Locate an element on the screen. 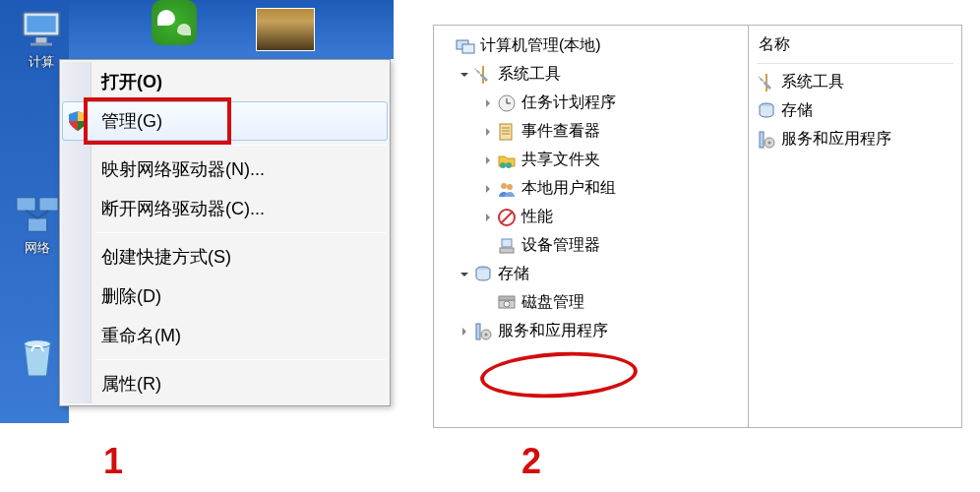 Image resolution: width=980 pixels, height=492 pixels. desktop-icon-image is located at coordinates (285, 30).